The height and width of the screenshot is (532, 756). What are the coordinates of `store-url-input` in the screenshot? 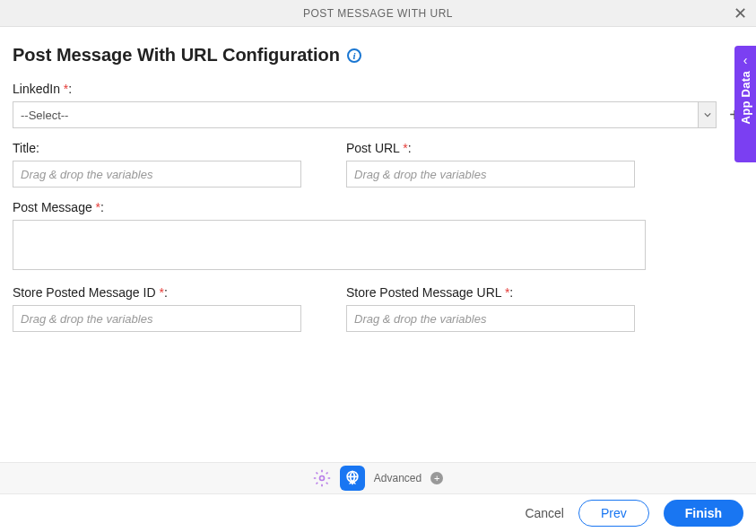 It's located at (491, 318).